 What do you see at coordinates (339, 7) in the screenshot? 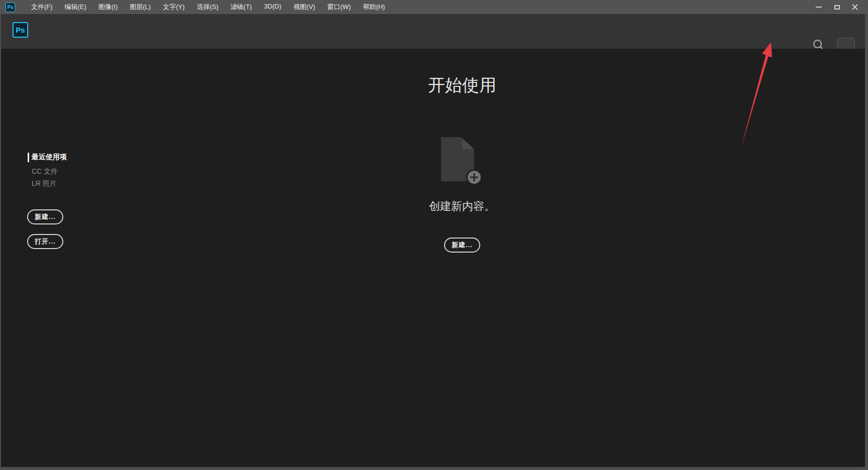
I see `menu-item-9: 窗口(W)` at bounding box center [339, 7].